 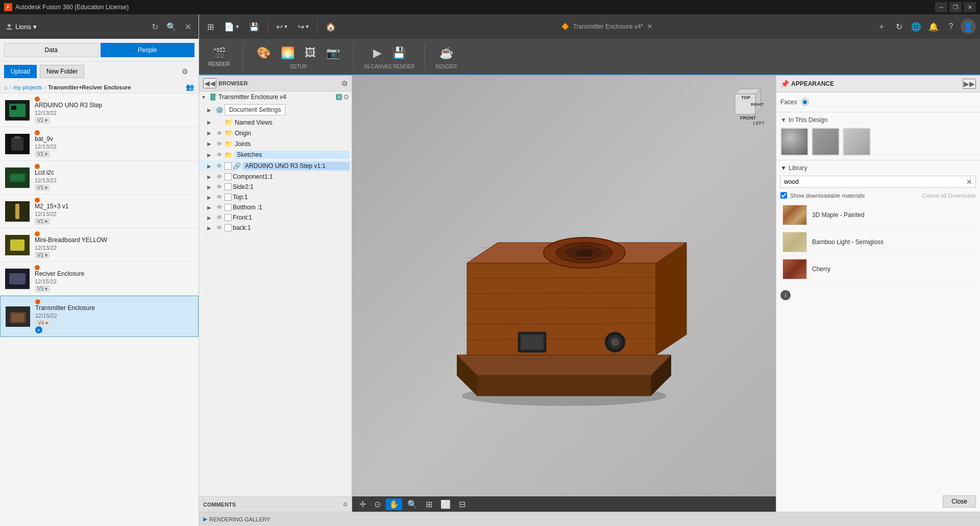 I want to click on restore-button: ❐, so click(x=955, y=7).